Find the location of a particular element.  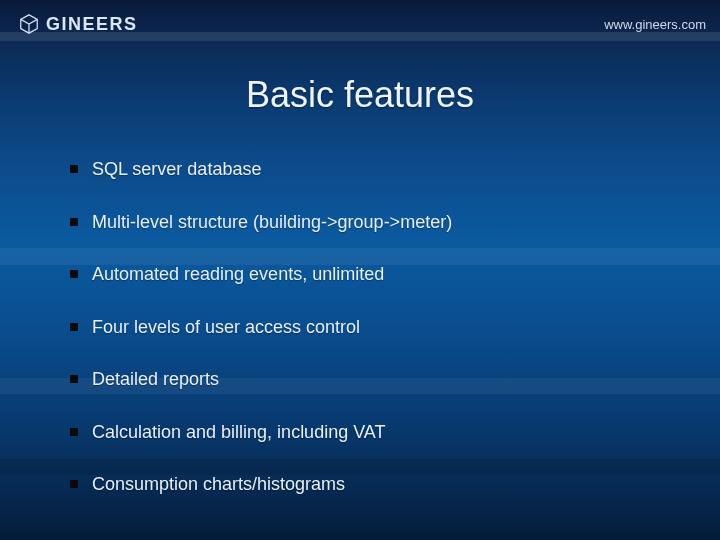

site-url: www.gineers.com is located at coordinates (655, 24).